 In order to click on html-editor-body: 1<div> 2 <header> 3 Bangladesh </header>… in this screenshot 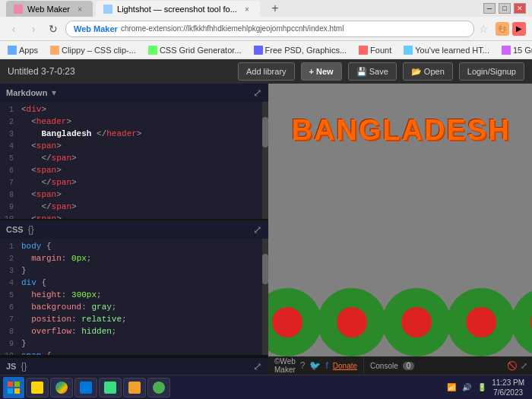, I will do `click(134, 160)`.